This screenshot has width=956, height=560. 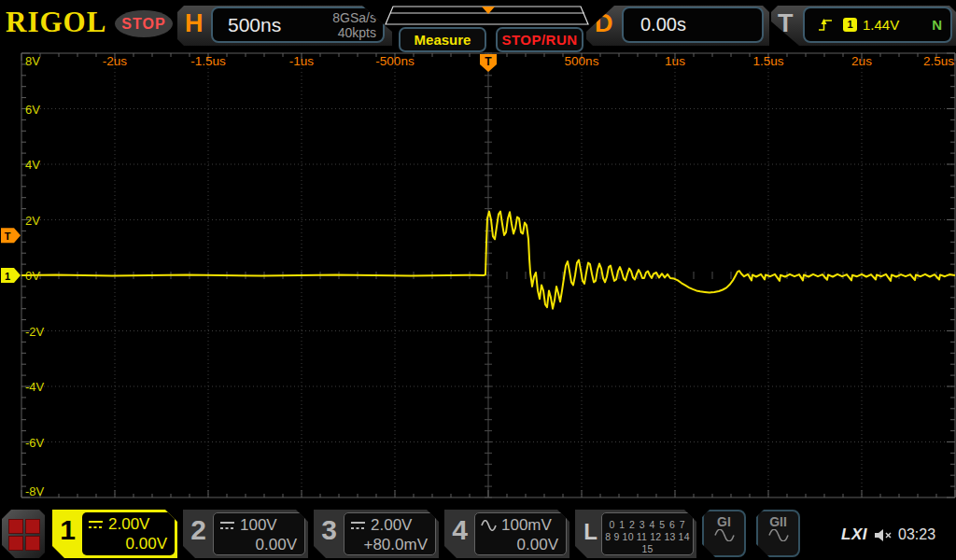 I want to click on sample-rate: 8GSa/s, so click(x=355, y=18).